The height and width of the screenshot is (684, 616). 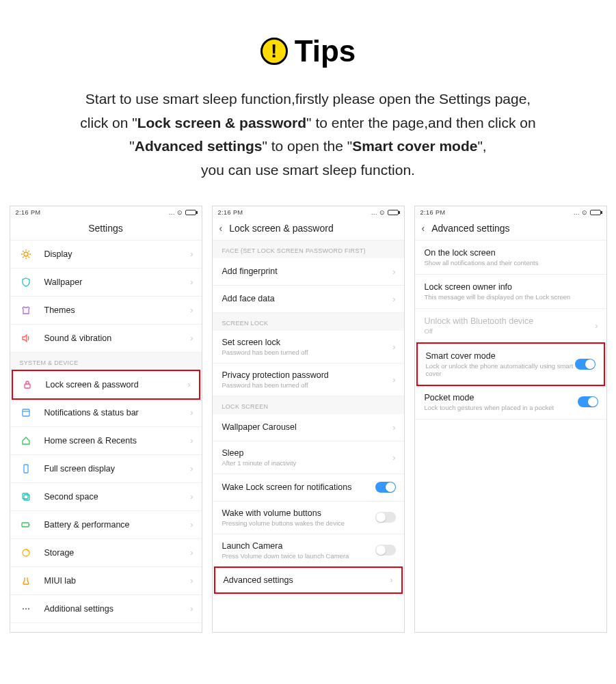 What do you see at coordinates (308, 347) in the screenshot?
I see `row-set-screen-lock: Set screen lock Password has been turned…` at bounding box center [308, 347].